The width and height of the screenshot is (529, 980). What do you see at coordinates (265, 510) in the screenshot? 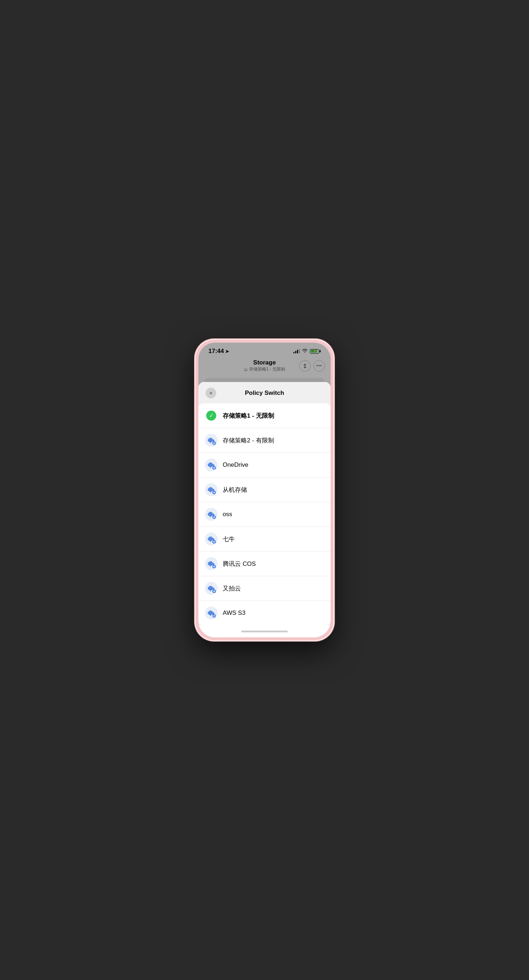
I see `policy-sheet: × Policy Switch ✓存储策略1 - 无限制 存储策略2 - 有限制…` at bounding box center [265, 510].